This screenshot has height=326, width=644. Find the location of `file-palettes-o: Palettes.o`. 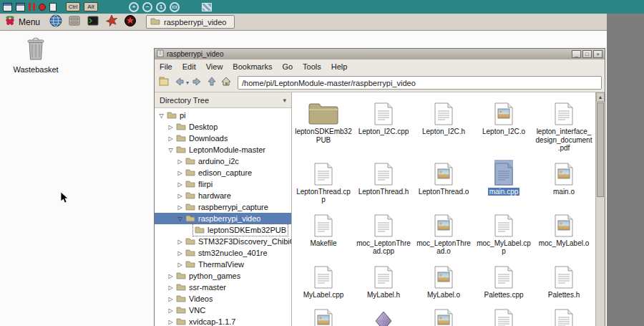

file-palettes-o: Palettes.o is located at coordinates (323, 314).